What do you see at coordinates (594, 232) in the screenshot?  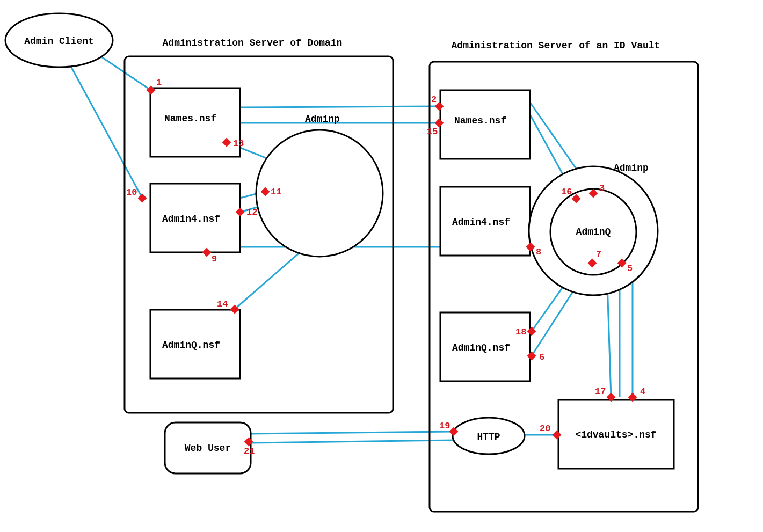 I see `adminq-inner-label: AdminQ` at bounding box center [594, 232].